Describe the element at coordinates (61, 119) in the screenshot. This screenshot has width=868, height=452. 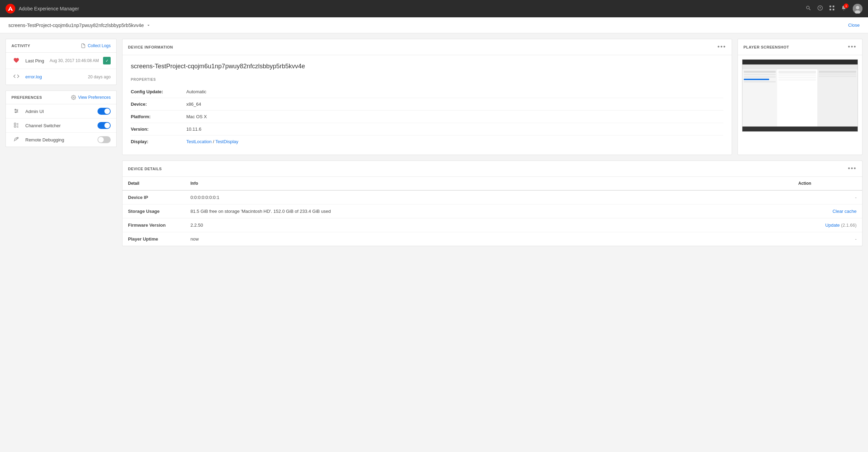
I see `preferences-panel: PREFERENCES View Preferences Admin UI` at that location.